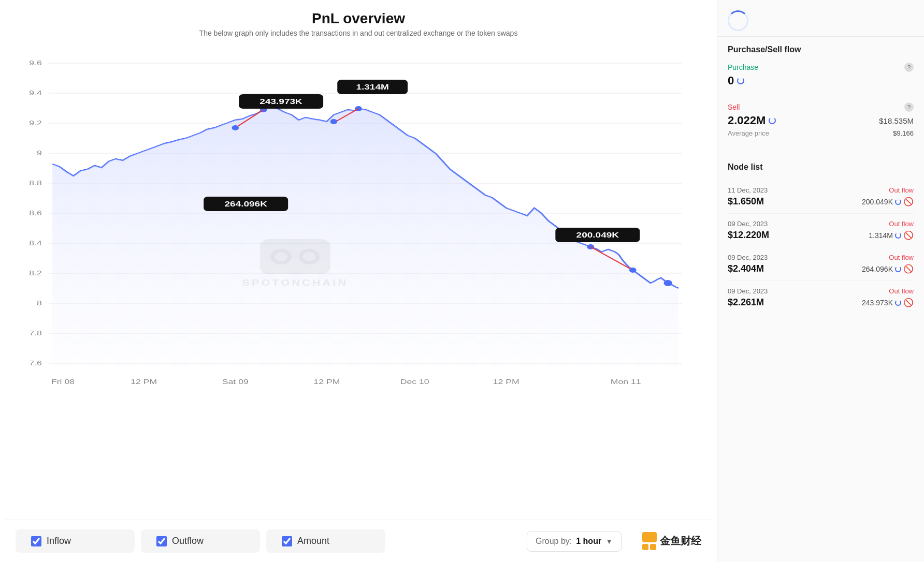 The image size is (924, 562). Describe the element at coordinates (736, 81) in the screenshot. I see `purchase-main-value: 0` at that location.